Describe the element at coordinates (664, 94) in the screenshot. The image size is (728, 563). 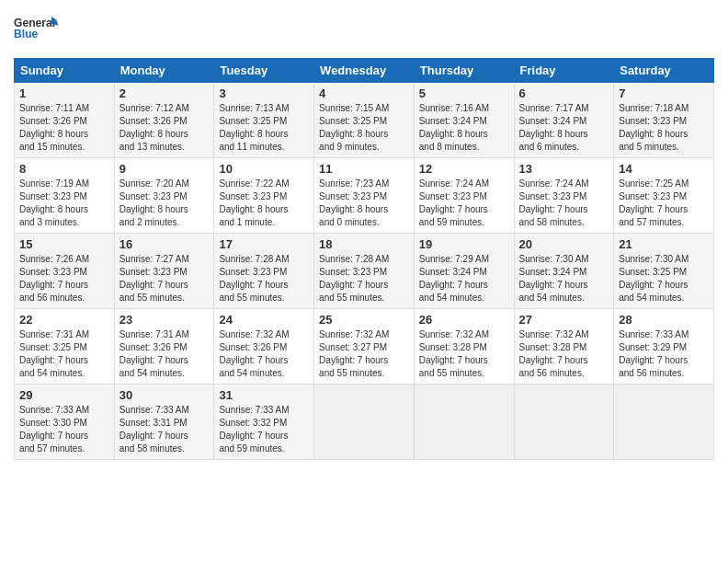
I see `day-number: 7` at that location.